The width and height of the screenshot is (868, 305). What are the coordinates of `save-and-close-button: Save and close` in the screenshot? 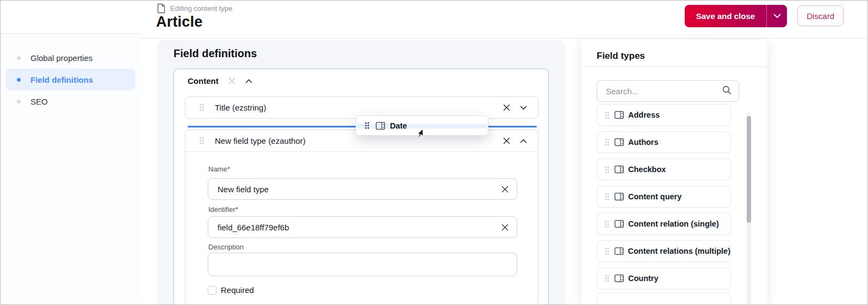 It's located at (726, 16).